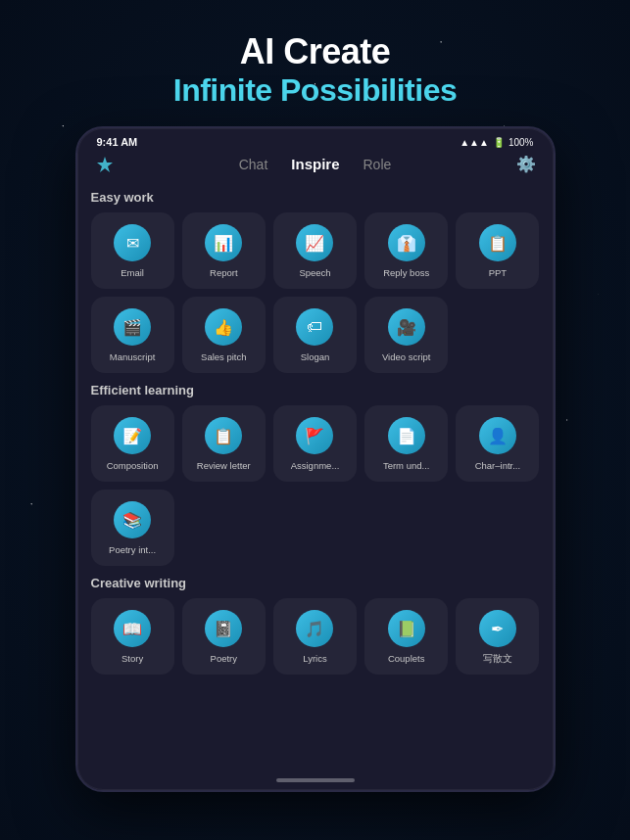 Image resolution: width=630 pixels, height=840 pixels. I want to click on email-label: Email, so click(132, 272).